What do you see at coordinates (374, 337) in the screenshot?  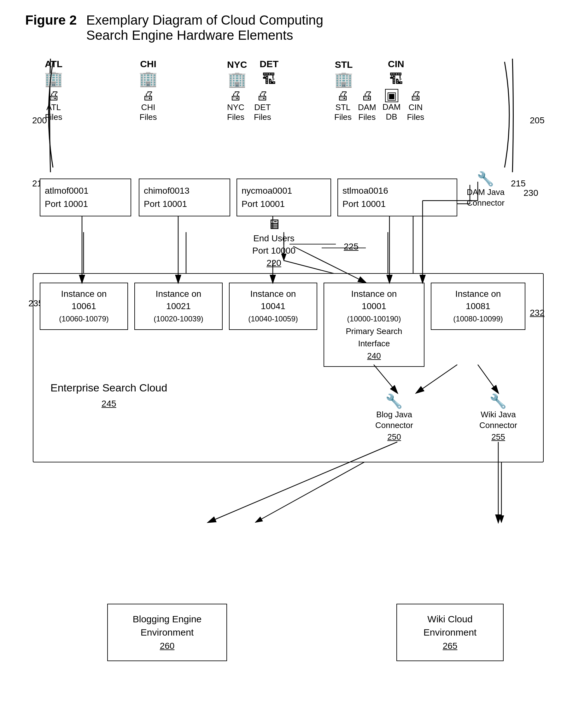 I see `primary-search-label: Primary SearchInterface` at bounding box center [374, 337].